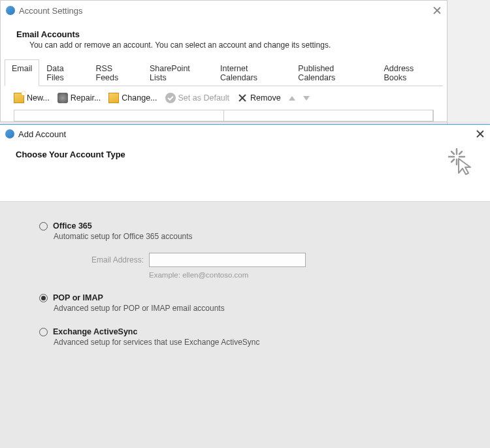  Describe the element at coordinates (245, 172) in the screenshot. I see `add-header: Choose Your Account Type` at that location.